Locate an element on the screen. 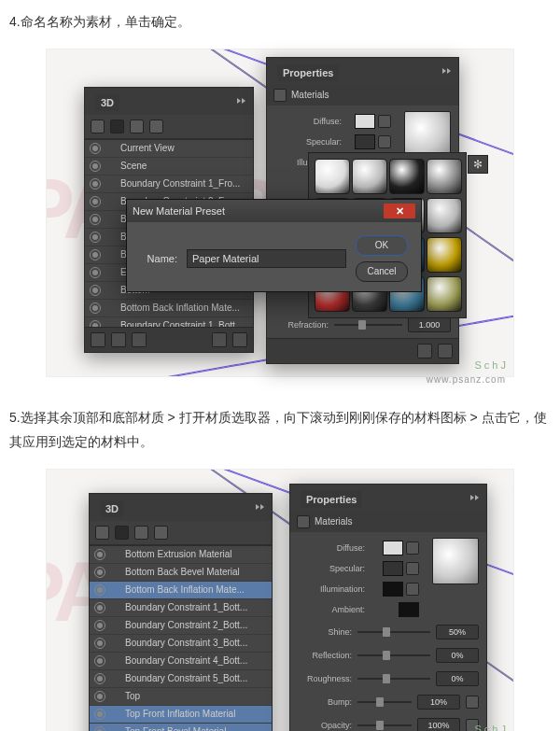 Image resolution: width=560 pixels, height=731 pixels. layer-item: Boundary Constraint 4_Bott... is located at coordinates (181, 661).